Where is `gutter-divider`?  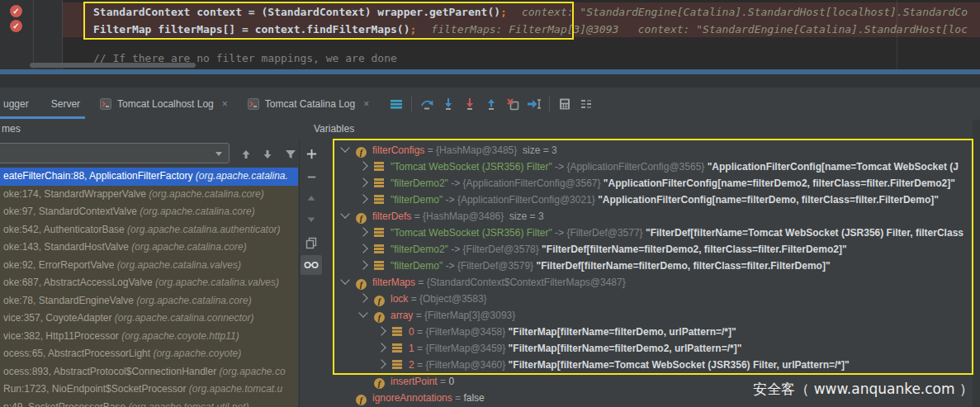 gutter-divider is located at coordinates (33, 35).